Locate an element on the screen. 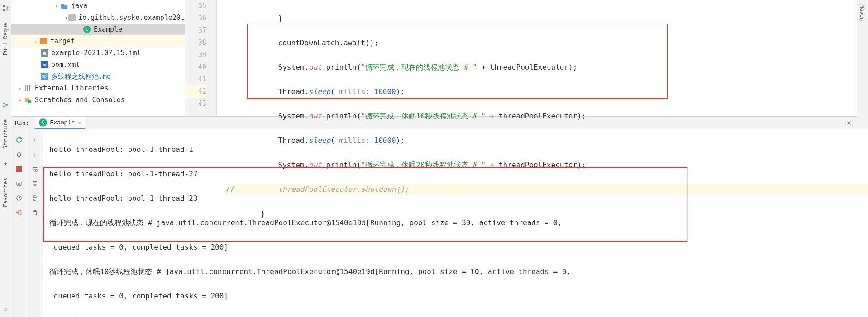  scroll-up-button: ↑ is located at coordinates (35, 140).